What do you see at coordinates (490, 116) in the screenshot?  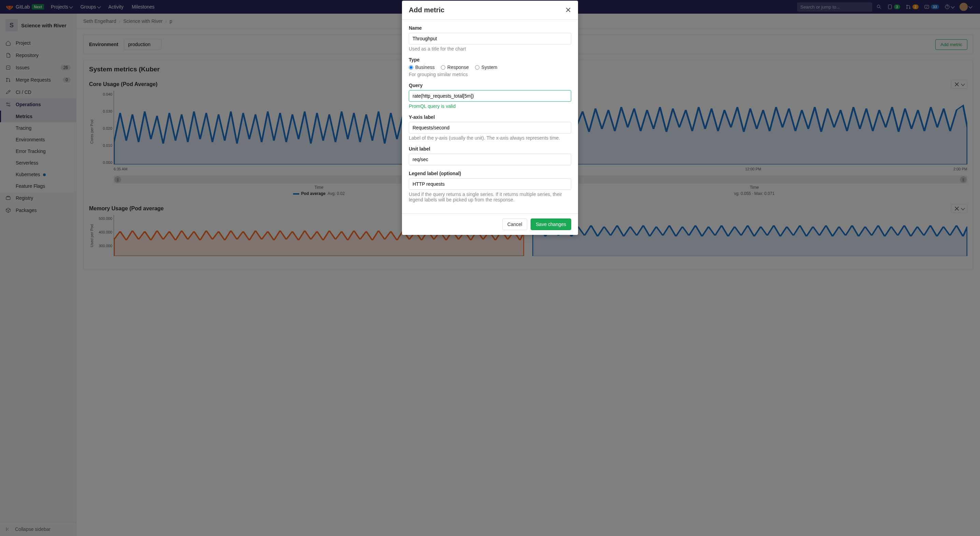 I see `modal-body: Name Used as a title for the chart Type …` at bounding box center [490, 116].